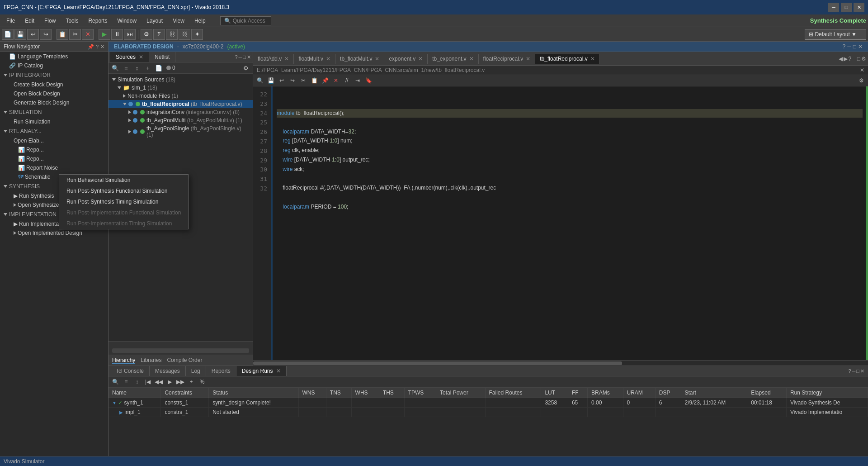 Image resolution: width=868 pixels, height=466 pixels. I want to click on elab-max-btn: □, so click(854, 47).